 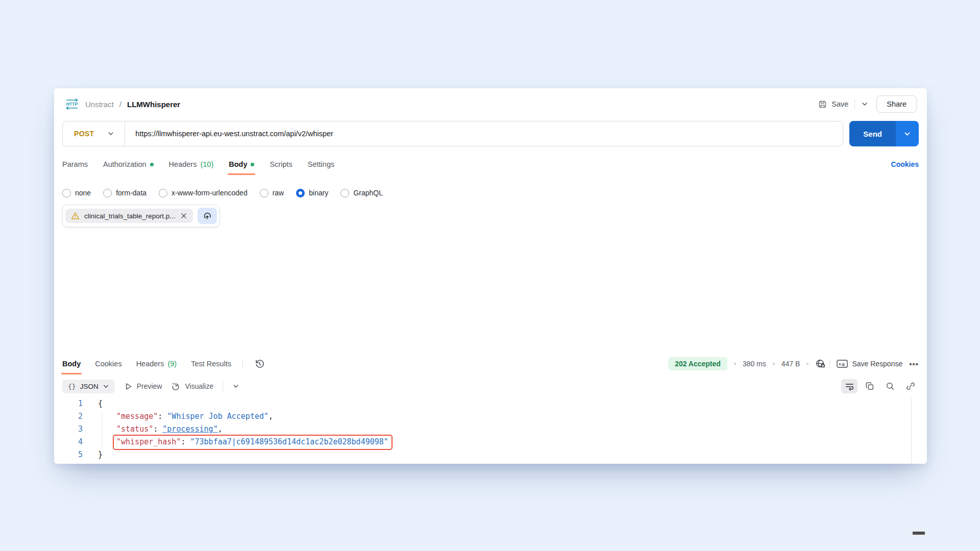 I want to click on body-type-binary: binary, so click(x=312, y=193).